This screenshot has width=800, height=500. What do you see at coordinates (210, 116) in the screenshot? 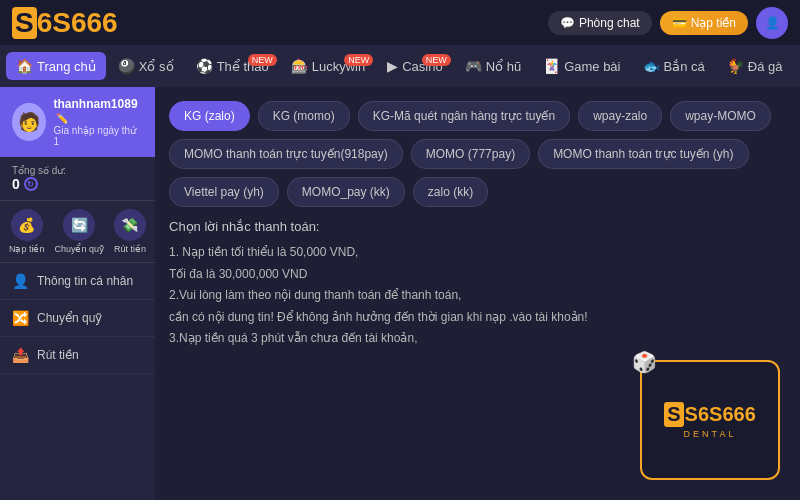
I see `payment-btn-kg-zalo: KG (zalo)` at bounding box center [210, 116].